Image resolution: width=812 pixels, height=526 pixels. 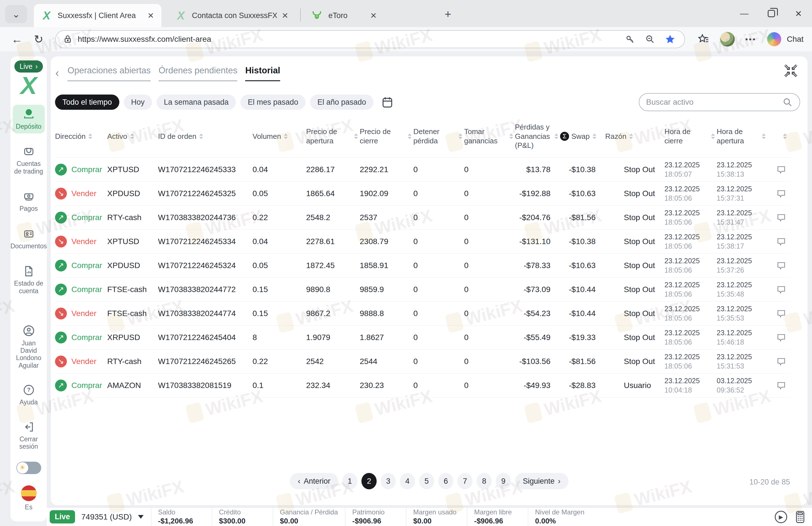 I want to click on account-dropdown-icon, so click(x=141, y=517).